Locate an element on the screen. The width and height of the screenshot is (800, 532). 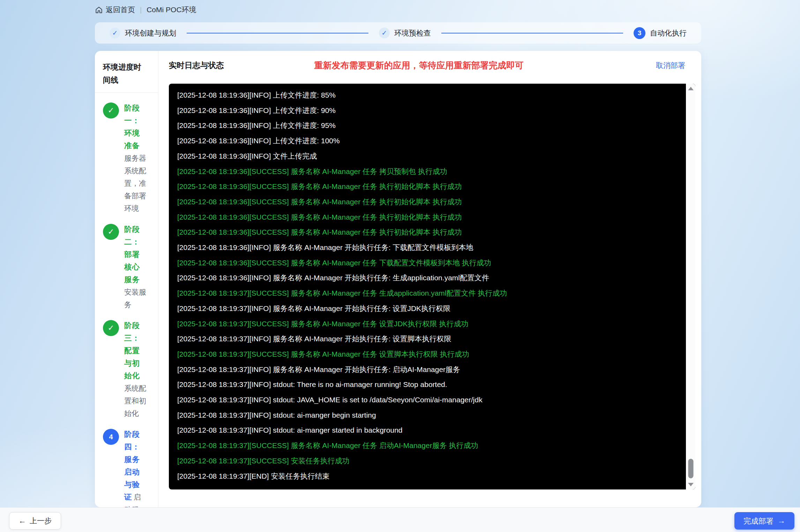
log-line: [2025-12-08 18:19:36][INFO] 上传文件进度: 90% is located at coordinates (430, 111).